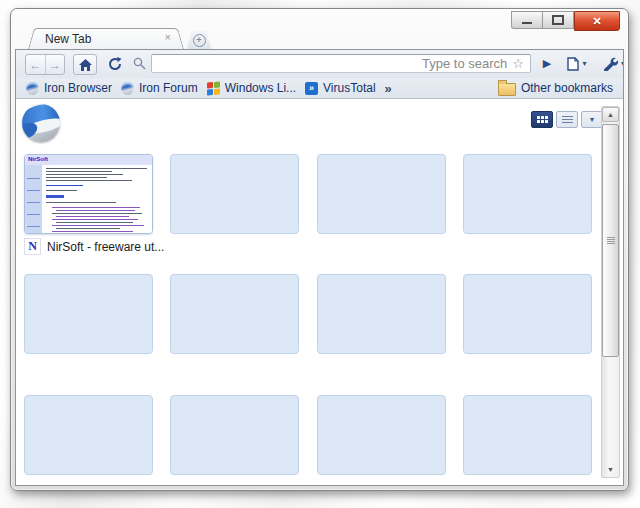 Image resolution: width=640 pixels, height=508 pixels. I want to click on omnibox-placeholder: Type to search, so click(464, 64).